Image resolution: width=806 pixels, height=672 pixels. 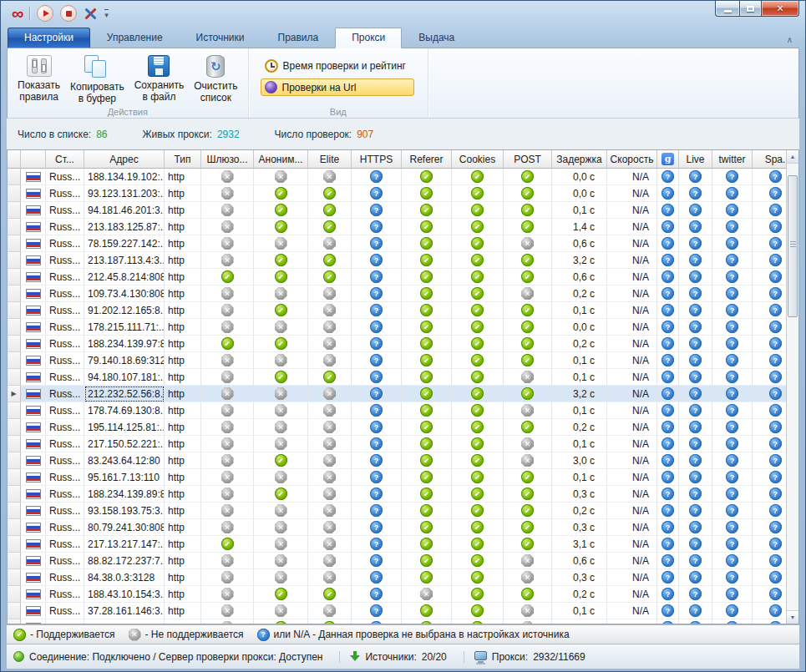 I want to click on column-header-live: Live, so click(x=696, y=159).